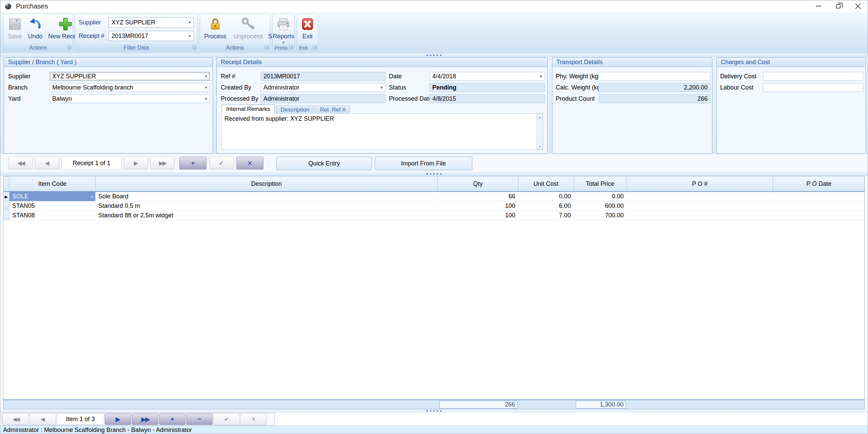 This screenshot has width=868, height=434. Describe the element at coordinates (248, 28) in the screenshot. I see `unprocess-button: Unprocess` at that location.